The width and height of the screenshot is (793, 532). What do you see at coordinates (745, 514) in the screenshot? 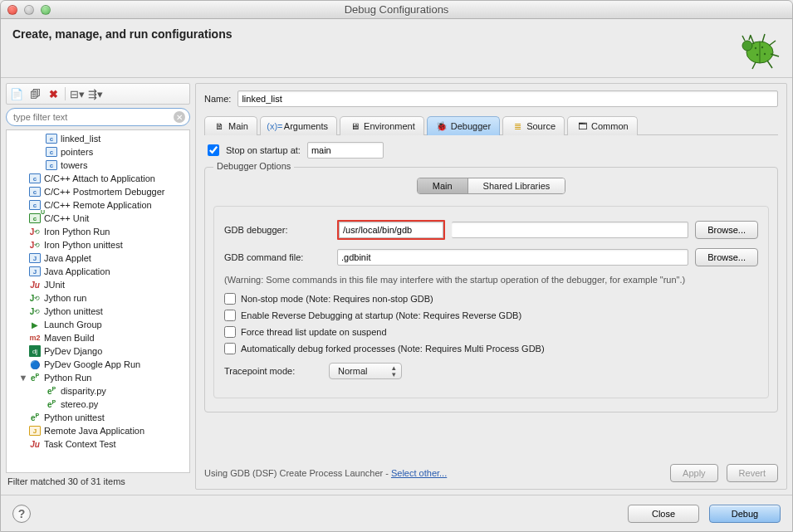
I see `debug-button: Debug` at bounding box center [745, 514].